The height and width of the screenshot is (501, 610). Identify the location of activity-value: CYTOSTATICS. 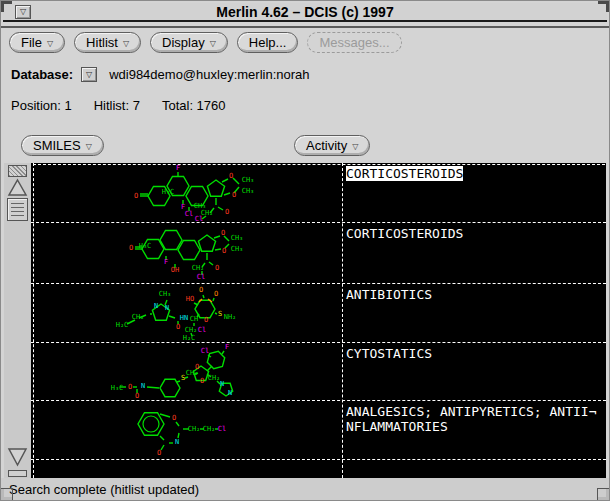
(389, 354).